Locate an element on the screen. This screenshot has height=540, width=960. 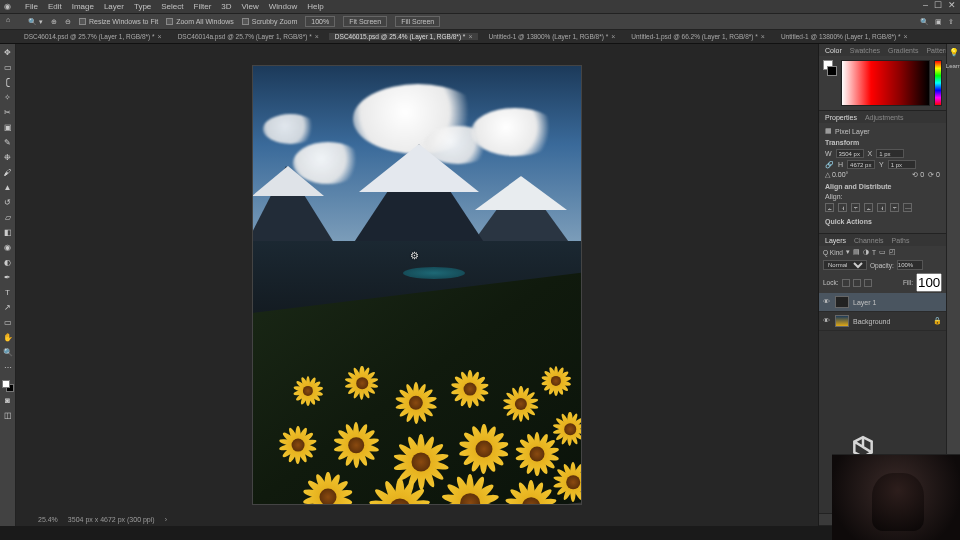
menu-window: Window is located at coordinates (283, 6).